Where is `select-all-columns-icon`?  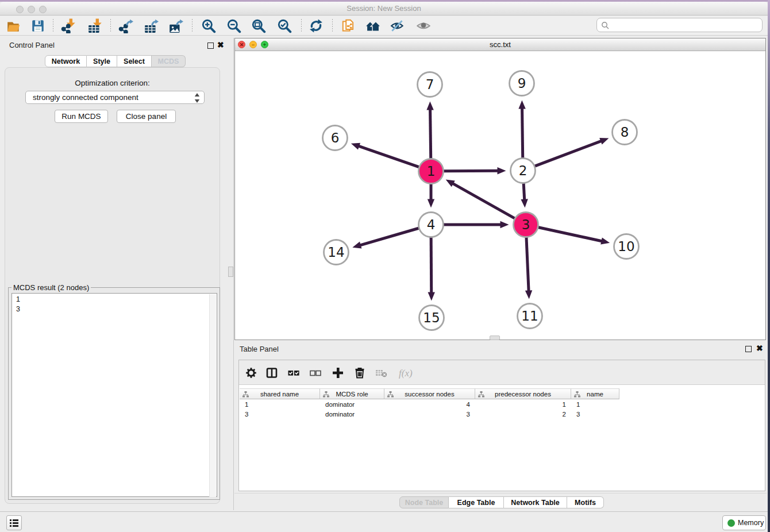 select-all-columns-icon is located at coordinates (294, 373).